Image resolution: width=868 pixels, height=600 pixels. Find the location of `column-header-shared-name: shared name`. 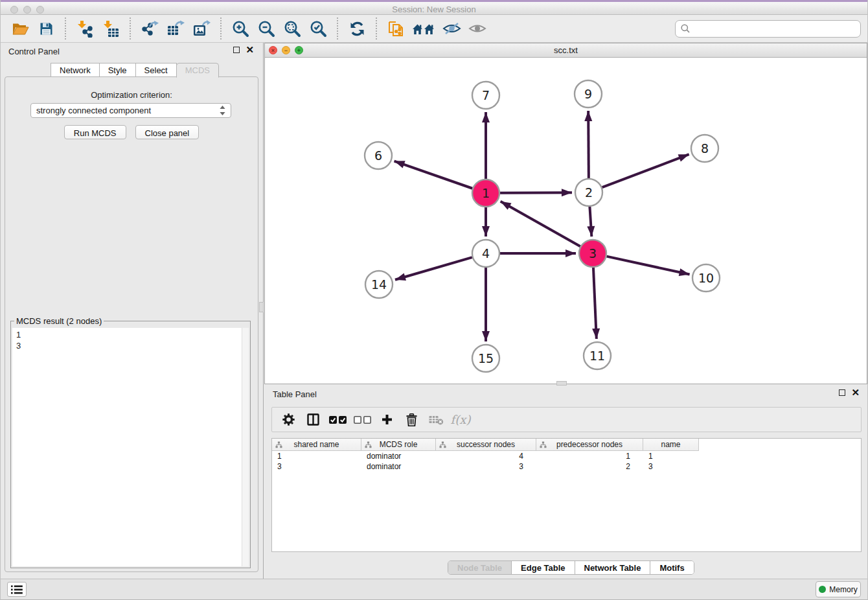

column-header-shared-name: shared name is located at coordinates (317, 444).